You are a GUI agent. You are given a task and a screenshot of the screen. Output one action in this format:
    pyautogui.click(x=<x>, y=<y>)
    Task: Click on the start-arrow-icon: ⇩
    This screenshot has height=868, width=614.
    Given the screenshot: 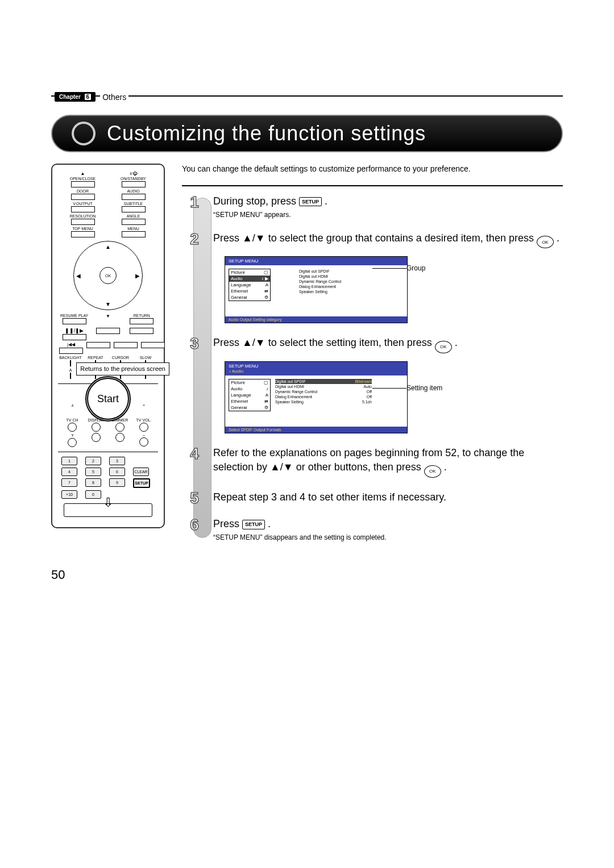 What is the action you would take?
    pyautogui.click(x=108, y=503)
    